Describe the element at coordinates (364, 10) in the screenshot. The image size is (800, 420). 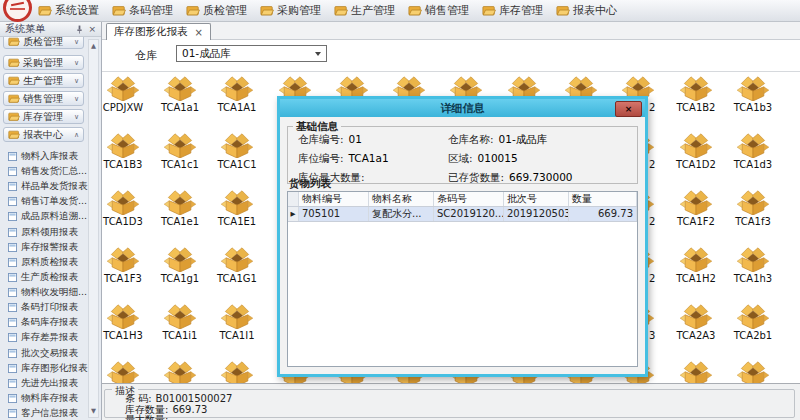
I see `menu-item: 生产管理` at that location.